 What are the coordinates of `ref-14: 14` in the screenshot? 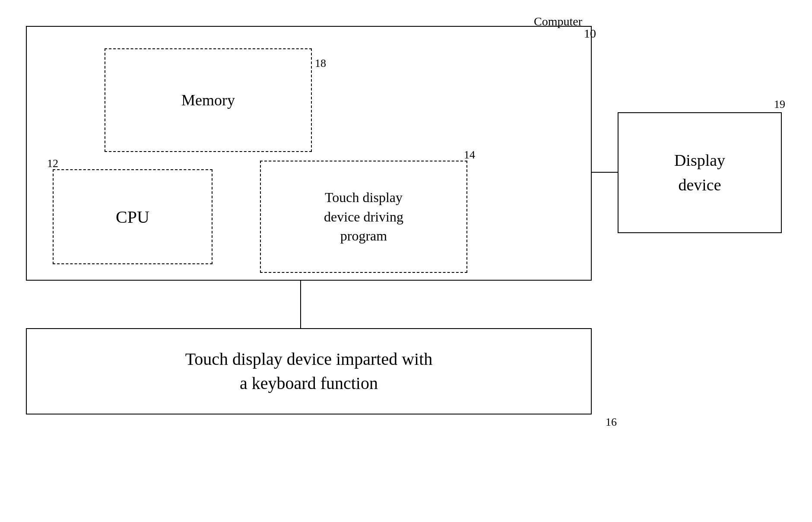 It's located at (469, 155).